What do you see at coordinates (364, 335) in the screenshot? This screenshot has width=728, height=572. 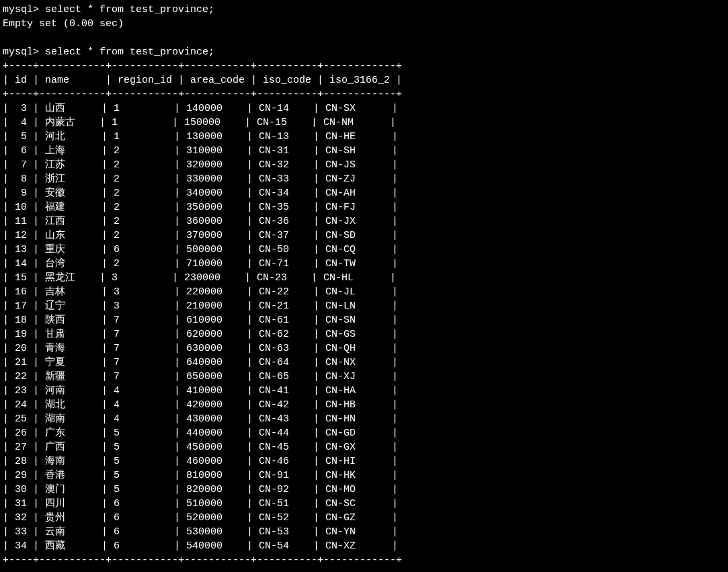 I see `table-row: | 19 | 甘肃 | 7 | 620000 | CN-62 | CN-GS |` at bounding box center [364, 335].